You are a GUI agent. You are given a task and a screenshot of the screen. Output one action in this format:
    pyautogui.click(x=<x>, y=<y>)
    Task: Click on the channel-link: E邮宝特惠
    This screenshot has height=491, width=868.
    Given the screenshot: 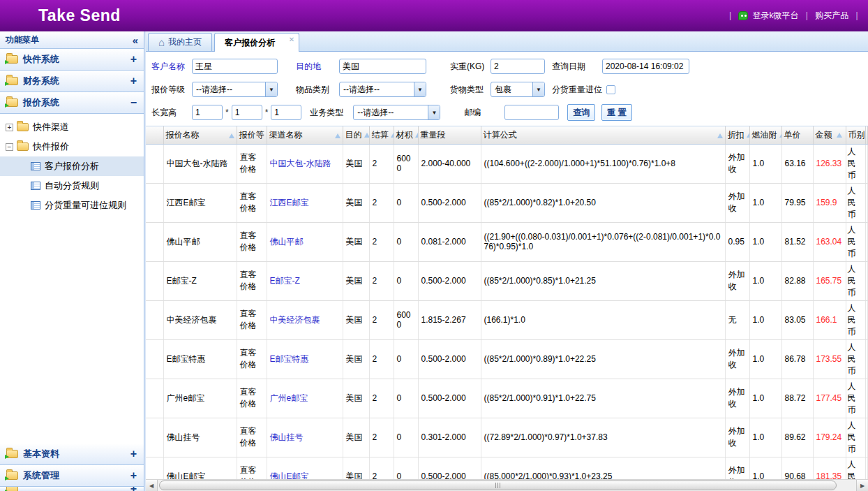 What is the action you would take?
    pyautogui.click(x=304, y=359)
    